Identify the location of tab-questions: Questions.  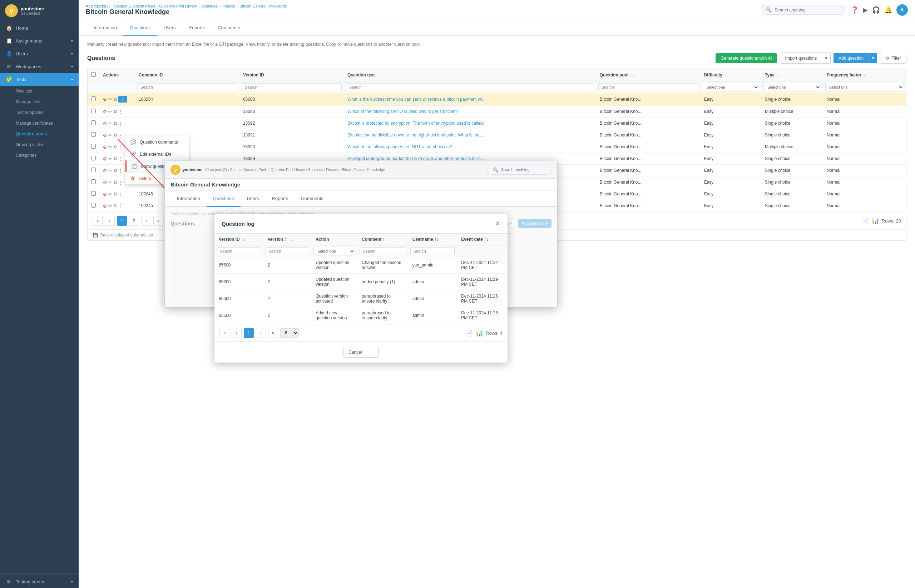
(141, 28).